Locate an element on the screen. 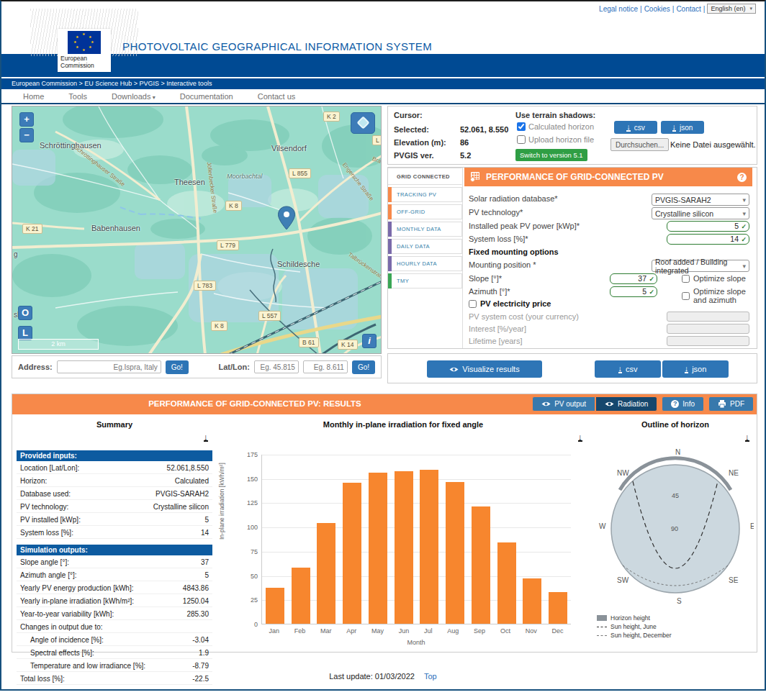 This screenshot has height=700, width=766. tab-off-grid: OFF-GRID is located at coordinates (425, 212).